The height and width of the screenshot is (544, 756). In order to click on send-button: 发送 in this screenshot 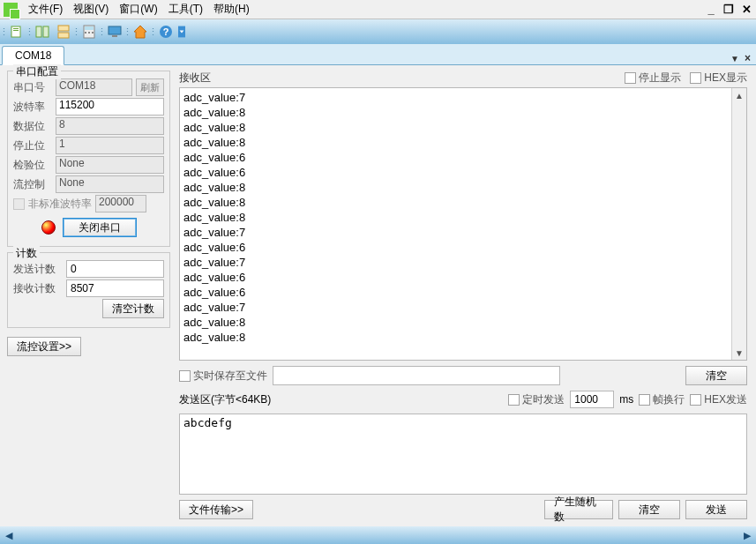, I will do `click(716, 510)`.